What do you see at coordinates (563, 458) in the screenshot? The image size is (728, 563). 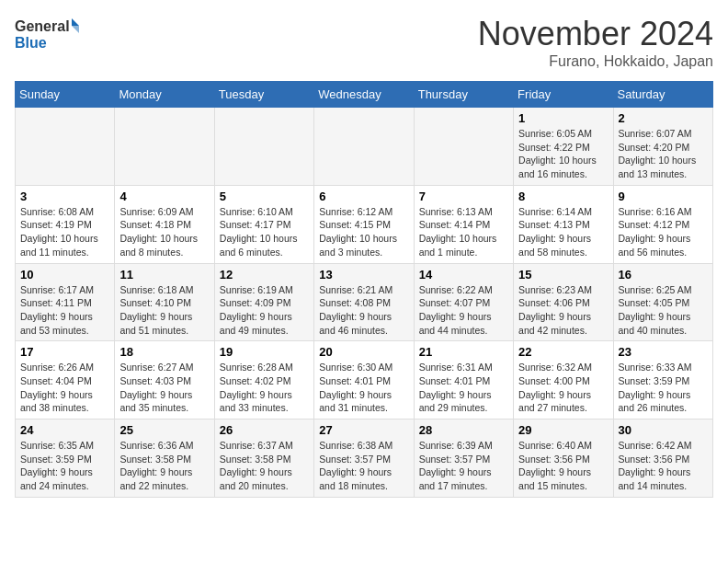 I see `calendar-cell: 29Sunrise: 6:40 AM Sunset: 3:56 PM Dayli…` at bounding box center [563, 458].